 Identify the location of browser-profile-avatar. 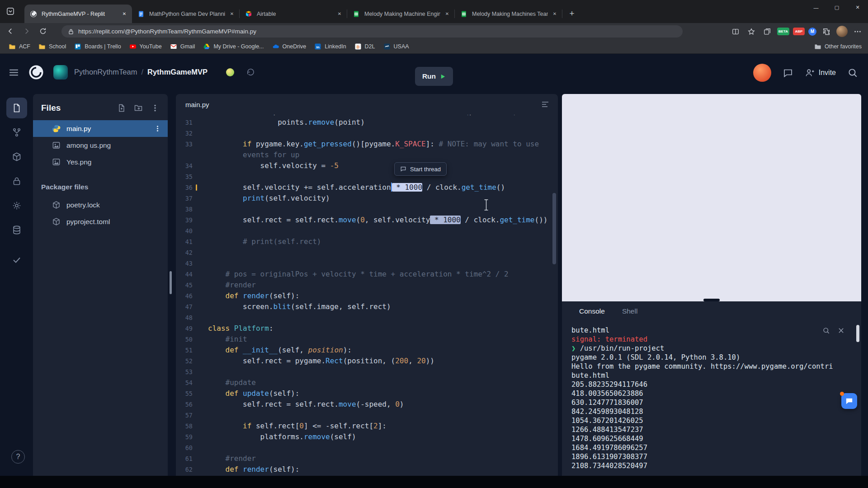
(842, 32).